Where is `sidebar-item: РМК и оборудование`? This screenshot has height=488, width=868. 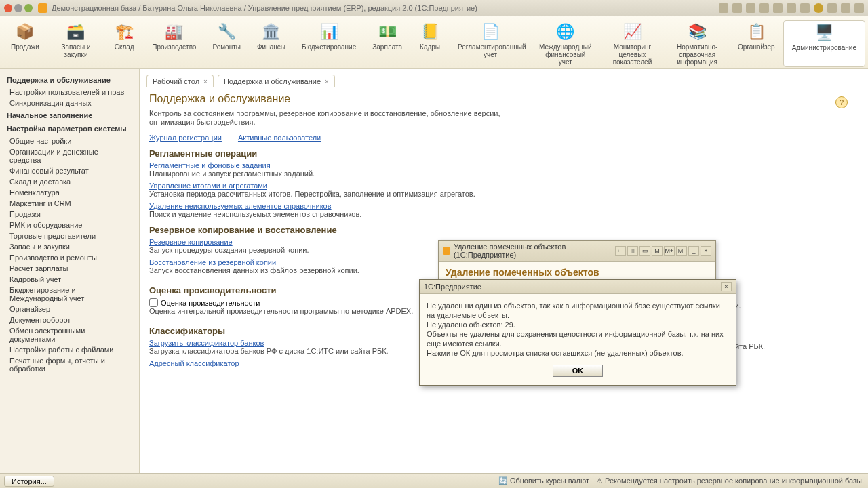
sidebar-item: РМК и оборудование is located at coordinates (69, 225).